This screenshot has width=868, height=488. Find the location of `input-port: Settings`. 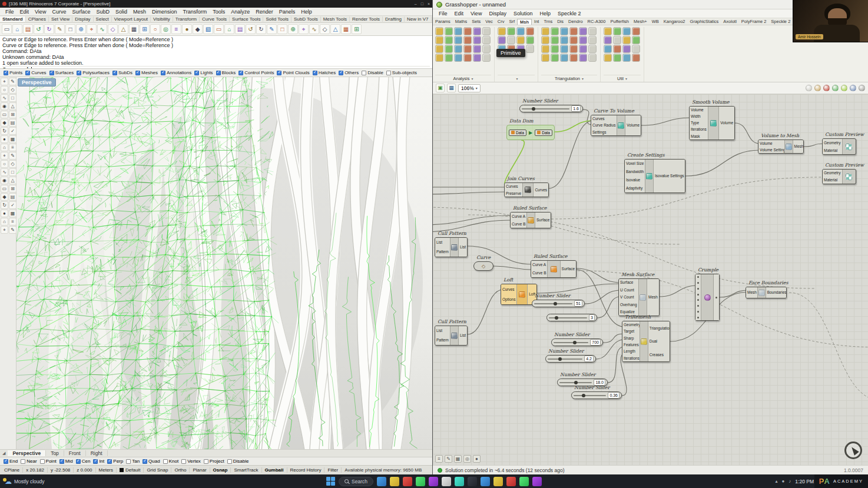

input-port: Settings is located at coordinates (604, 132).